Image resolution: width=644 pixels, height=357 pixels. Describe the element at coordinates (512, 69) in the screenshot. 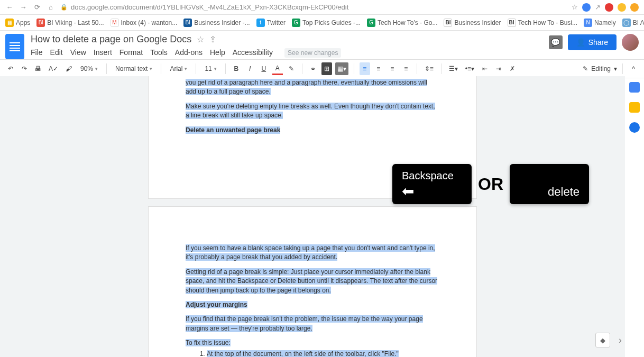

I see `clear-formatting-icon: ✗` at that location.